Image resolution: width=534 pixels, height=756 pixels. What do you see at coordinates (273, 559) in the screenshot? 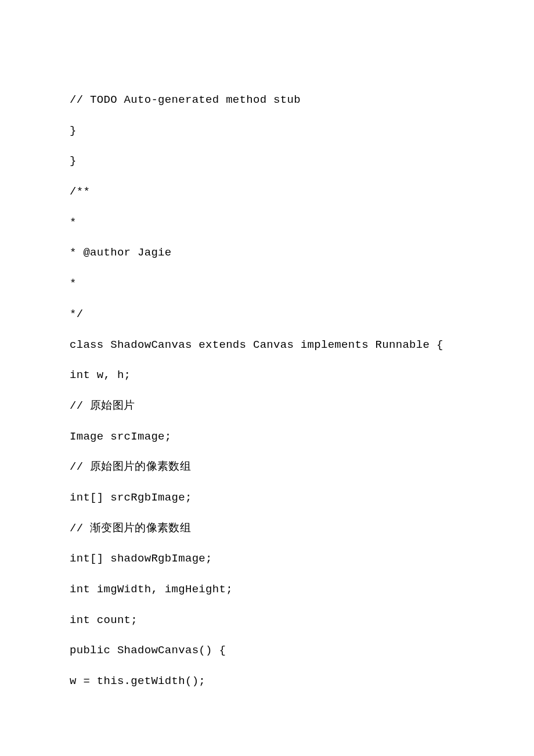
I see `code-line: int[] shadowRgbImage;` at bounding box center [273, 559].